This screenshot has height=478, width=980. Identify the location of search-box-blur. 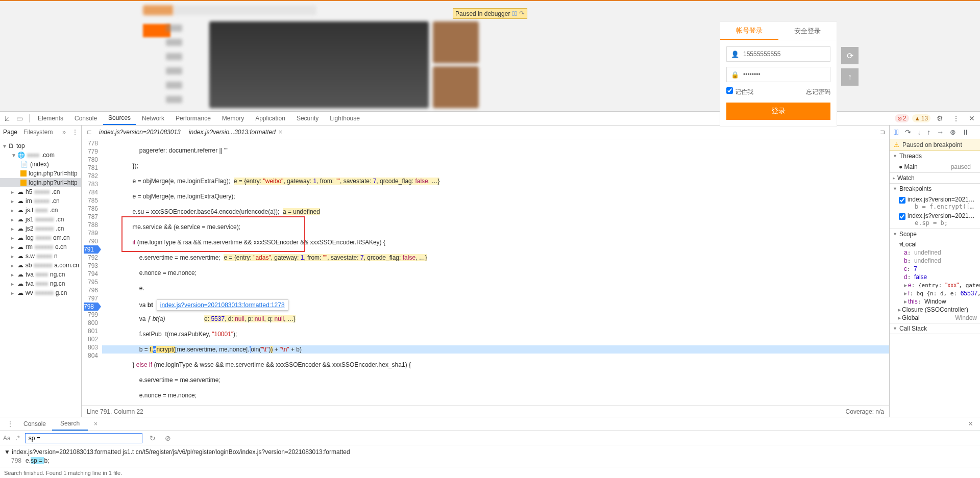
(245, 10).